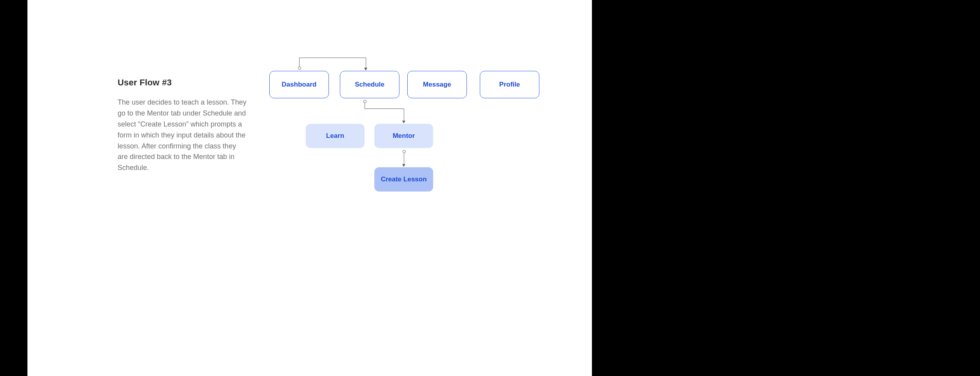 The width and height of the screenshot is (980, 376). I want to click on node-label: Create Lesson, so click(404, 179).